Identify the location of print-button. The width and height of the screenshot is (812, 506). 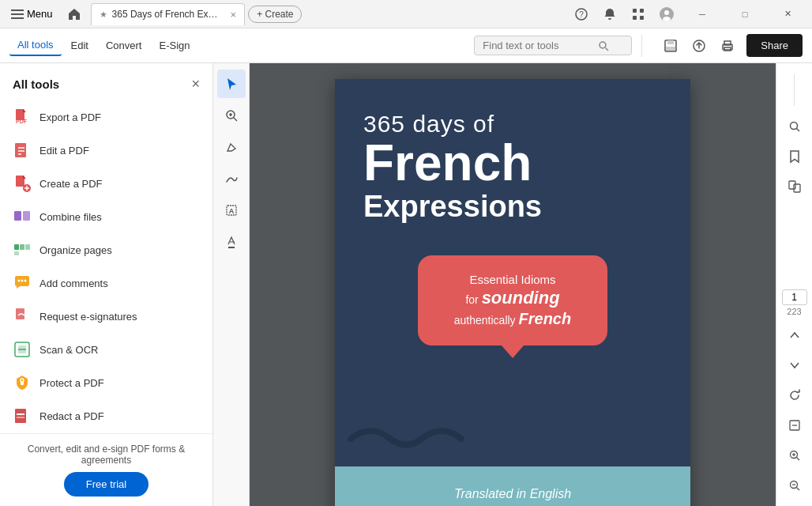
(727, 46).